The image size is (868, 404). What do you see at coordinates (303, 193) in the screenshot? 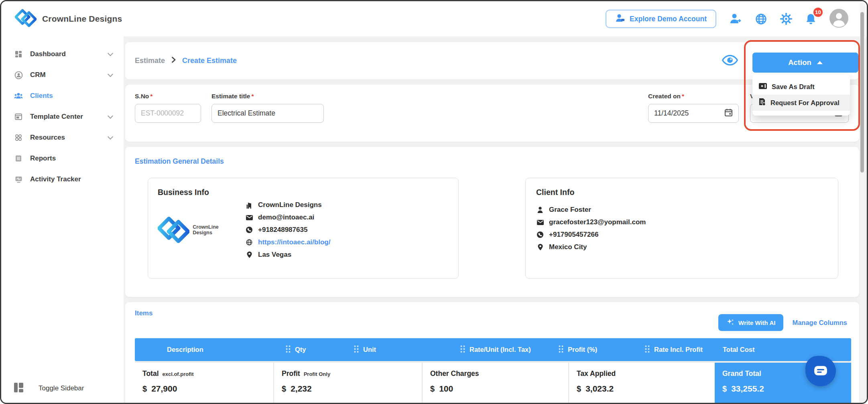
I see `business-info-title: Business Info` at bounding box center [303, 193].